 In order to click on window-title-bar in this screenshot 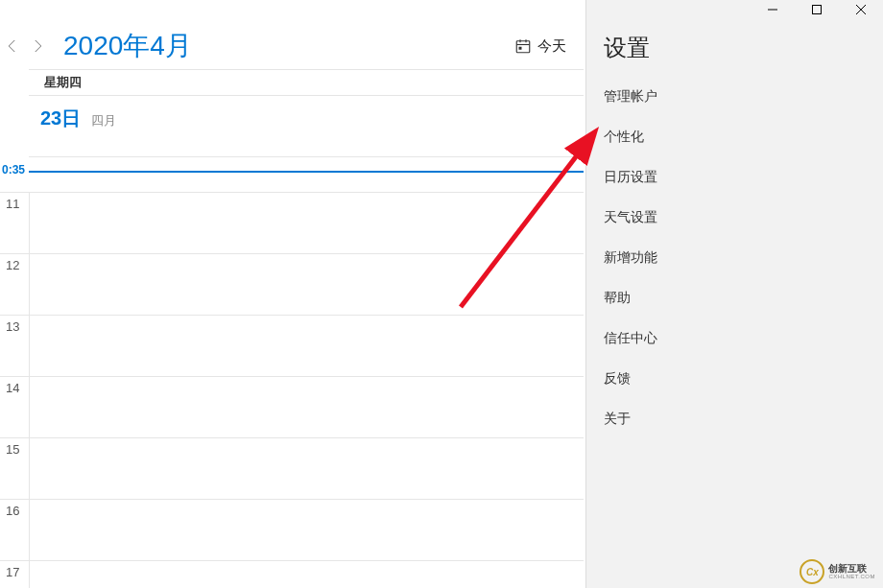, I will do `click(817, 10)`.